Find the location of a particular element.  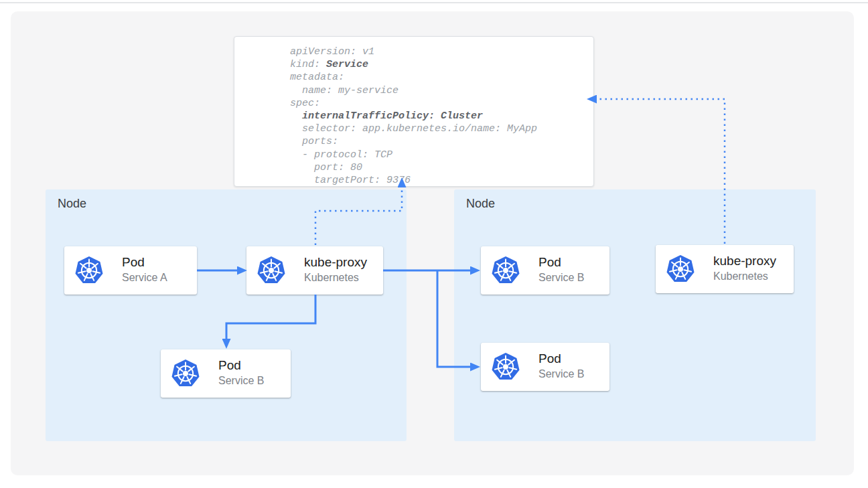

card-kube-proxy-left: kube-proxy Kubernetes is located at coordinates (315, 270).